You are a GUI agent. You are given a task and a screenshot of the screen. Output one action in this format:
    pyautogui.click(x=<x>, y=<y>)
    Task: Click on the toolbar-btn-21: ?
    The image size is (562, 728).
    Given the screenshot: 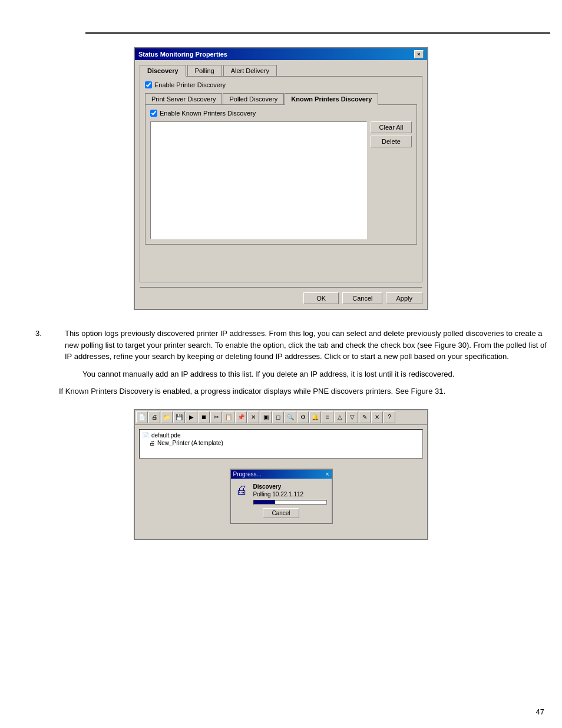 What is the action you would take?
    pyautogui.click(x=389, y=417)
    